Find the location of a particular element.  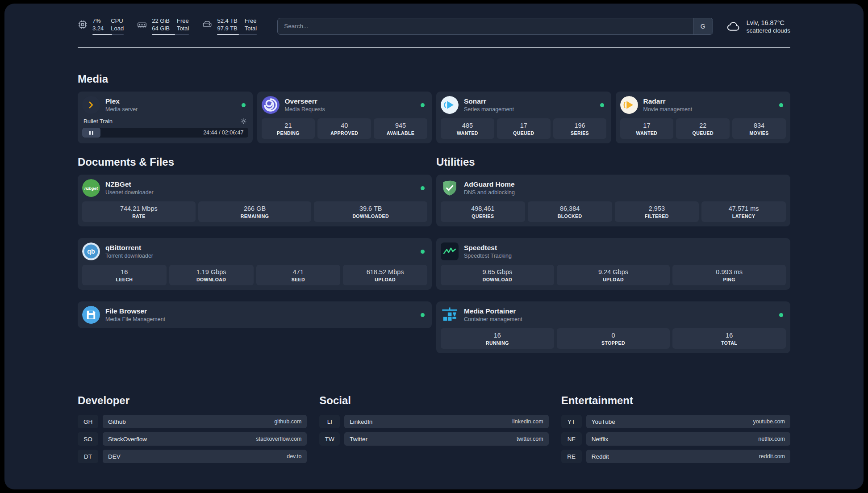

bookmark-dev: DT DEV dev.to is located at coordinates (192, 456).